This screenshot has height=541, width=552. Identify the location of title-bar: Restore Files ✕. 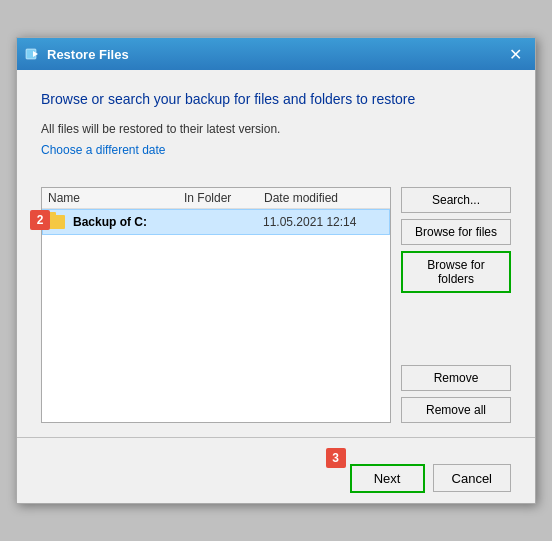
(276, 54).